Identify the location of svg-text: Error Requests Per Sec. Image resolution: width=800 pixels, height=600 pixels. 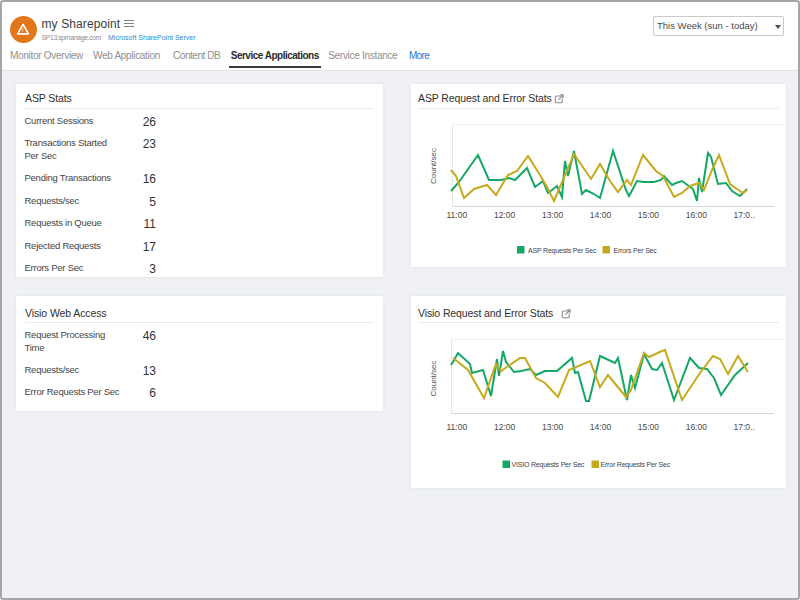
(636, 465).